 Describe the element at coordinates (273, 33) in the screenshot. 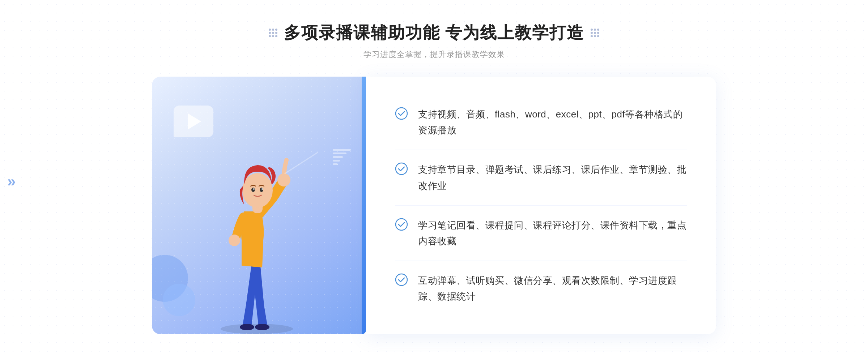

I see `dot-grid-left` at that location.